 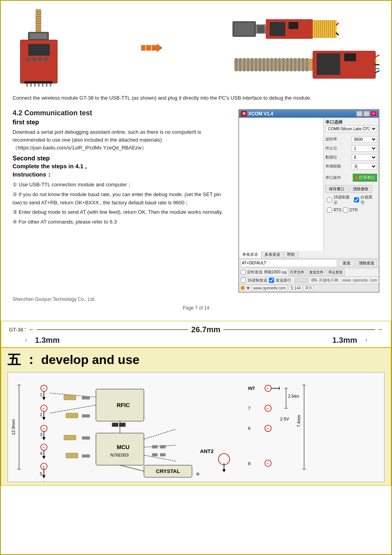 I want to click on xcom-timed-send-checkbox, so click(x=243, y=272).